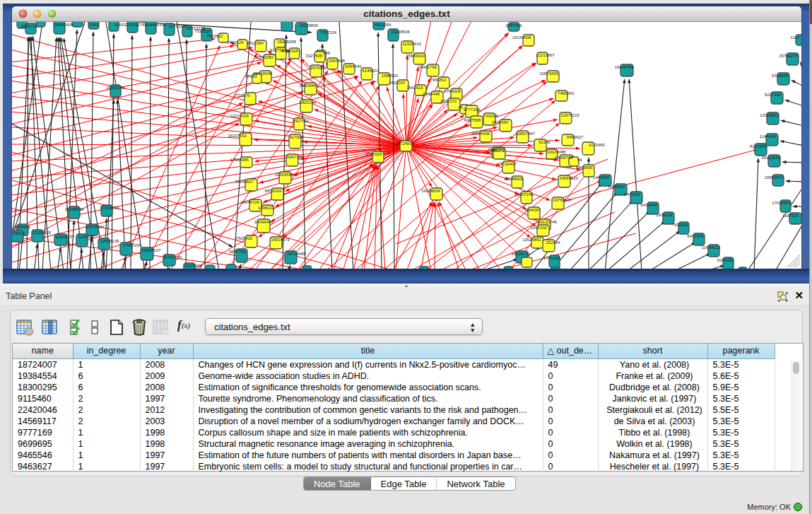 The width and height of the screenshot is (812, 514). I want to click on svg-text: 1527602, so click(141, 25).